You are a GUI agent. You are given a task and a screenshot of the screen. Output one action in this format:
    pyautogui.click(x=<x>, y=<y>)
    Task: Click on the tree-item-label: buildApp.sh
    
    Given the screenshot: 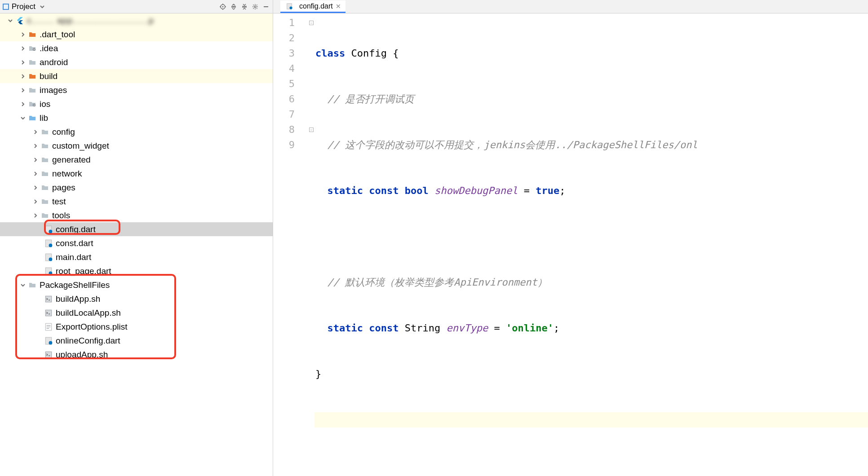 What is the action you would take?
    pyautogui.click(x=78, y=299)
    